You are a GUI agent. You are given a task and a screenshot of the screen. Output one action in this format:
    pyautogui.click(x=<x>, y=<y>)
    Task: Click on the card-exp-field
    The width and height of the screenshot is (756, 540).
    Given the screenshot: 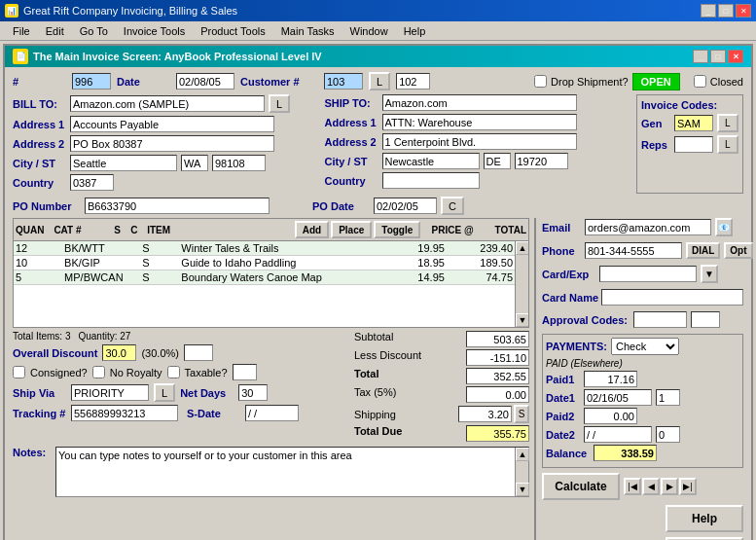 What is the action you would take?
    pyautogui.click(x=648, y=274)
    